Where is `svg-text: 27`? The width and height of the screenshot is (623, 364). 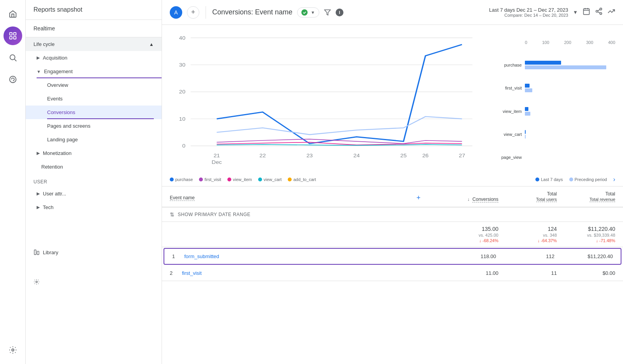
svg-text: 27 is located at coordinates (462, 155).